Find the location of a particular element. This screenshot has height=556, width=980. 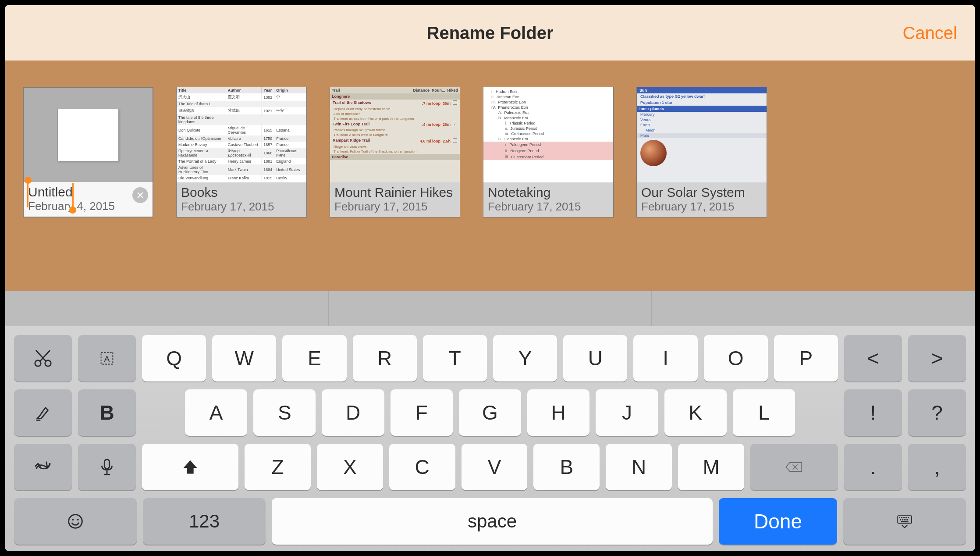

key-j: J is located at coordinates (627, 413).